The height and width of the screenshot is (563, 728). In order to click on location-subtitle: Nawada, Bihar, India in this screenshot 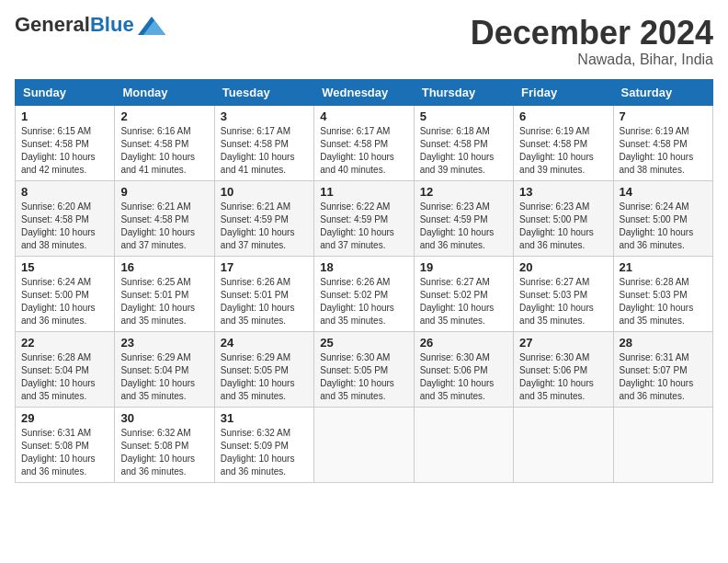, I will do `click(592, 60)`.